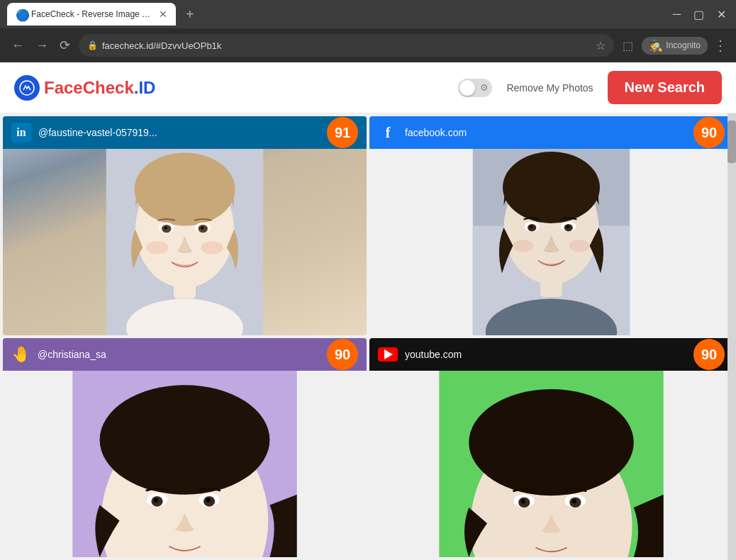 This screenshot has width=736, height=560. I want to click on card-header-facebook: f facebook.com 90, so click(552, 133).